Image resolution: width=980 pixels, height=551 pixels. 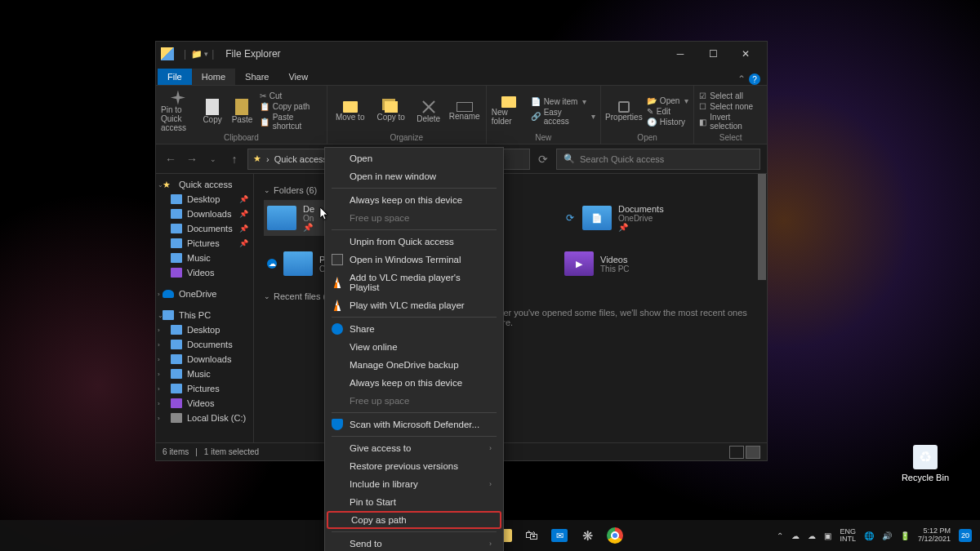 I want to click on cm-vlc-play: Play with VLC media player, so click(x=414, y=305).